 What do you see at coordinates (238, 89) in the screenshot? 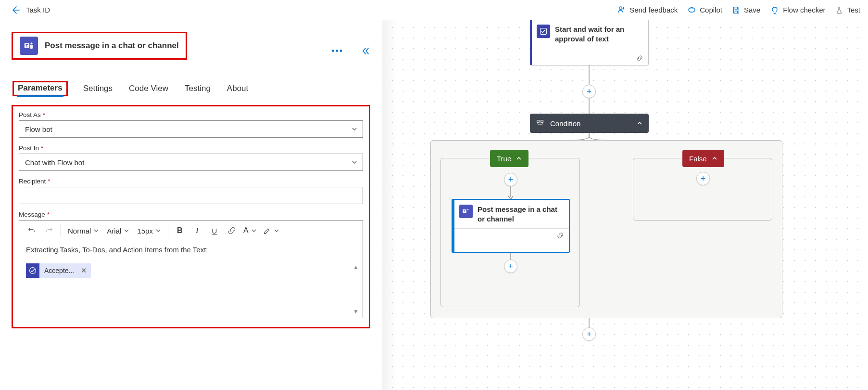
I see `tab-about: About` at bounding box center [238, 89].